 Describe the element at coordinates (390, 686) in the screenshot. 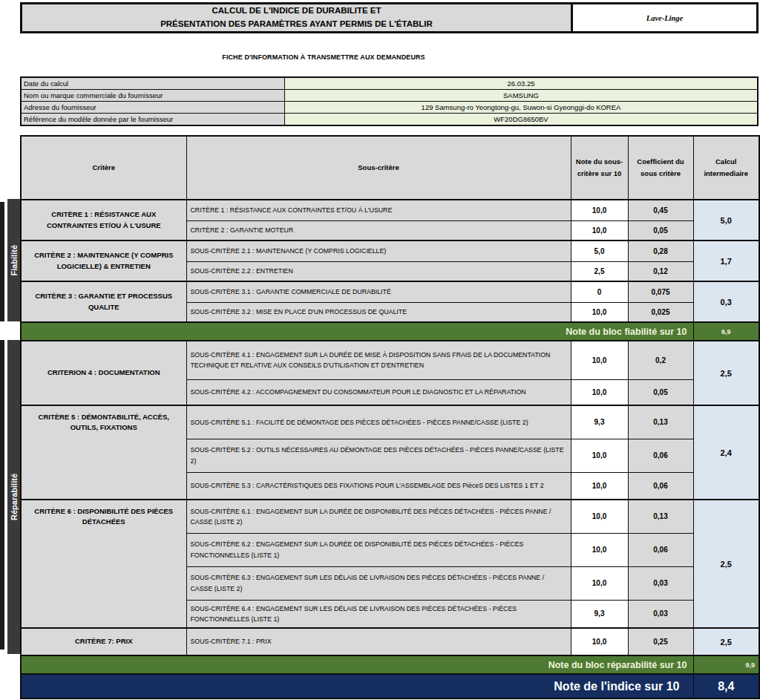

I see `index-total-row: Note de l'indice sur 10 8,4` at that location.